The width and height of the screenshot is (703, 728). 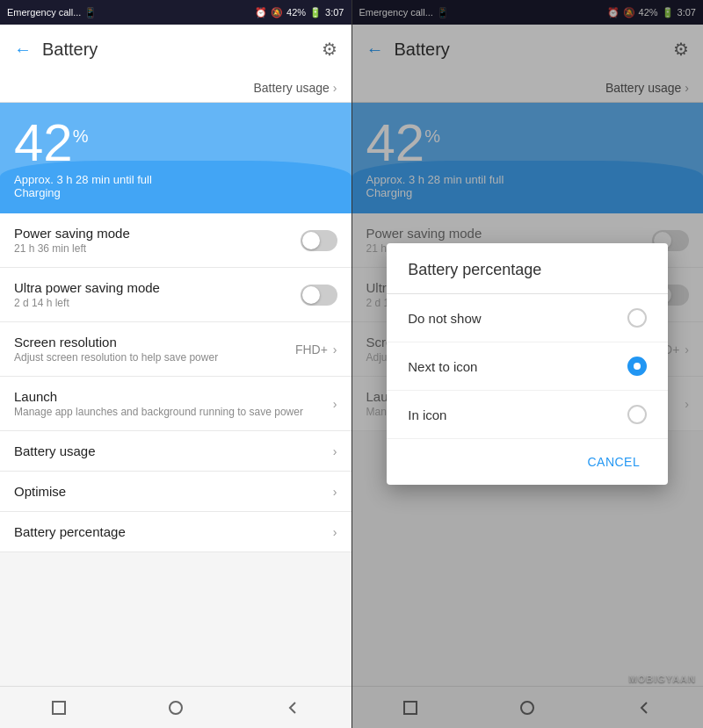 I want to click on settings-item-optimise: Optimise ›, so click(x=176, y=492).